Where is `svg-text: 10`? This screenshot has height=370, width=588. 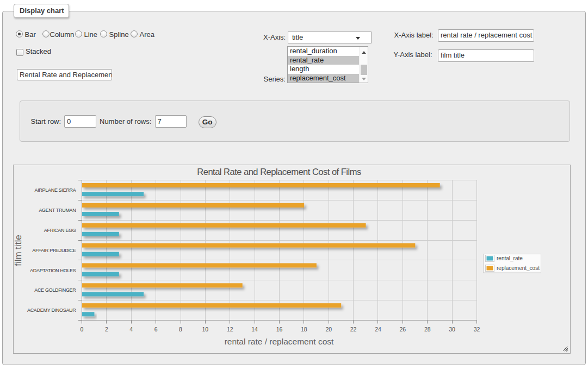
svg-text: 10 is located at coordinates (206, 329).